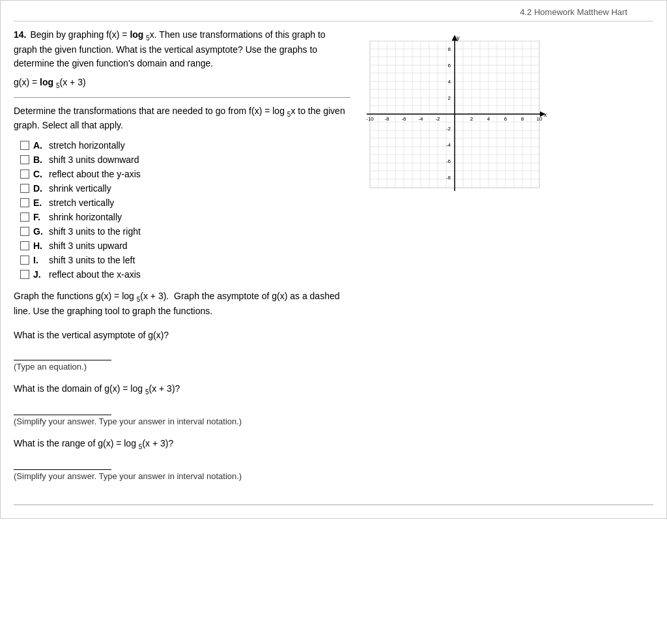  Describe the element at coordinates (39, 174) in the screenshot. I see `label-C: C.` at that location.